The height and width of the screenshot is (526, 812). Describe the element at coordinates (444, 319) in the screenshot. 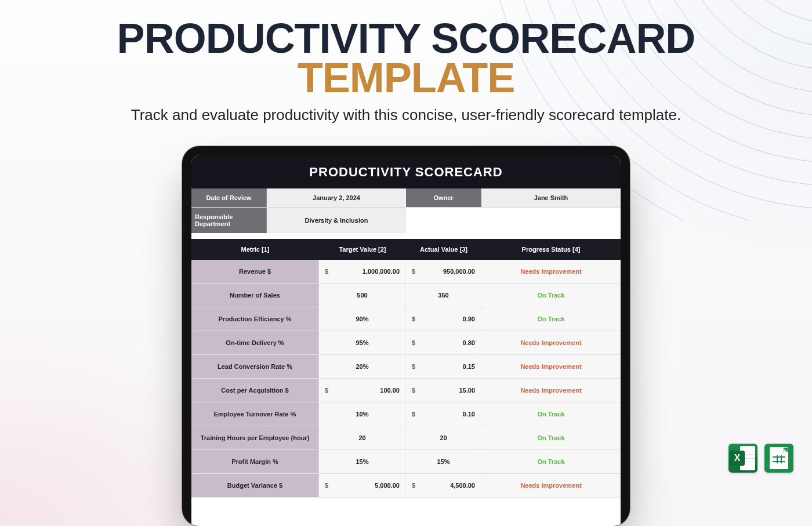

I see `cell-actual: $0.90` at that location.